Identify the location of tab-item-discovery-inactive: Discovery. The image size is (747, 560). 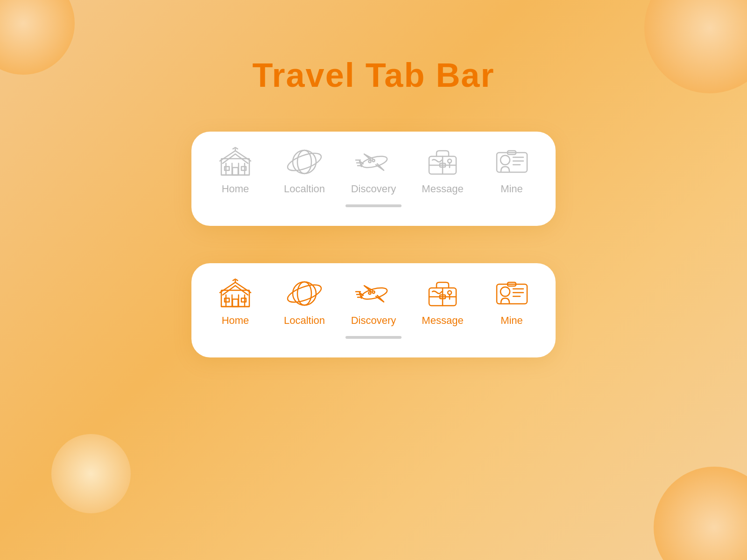
(374, 170).